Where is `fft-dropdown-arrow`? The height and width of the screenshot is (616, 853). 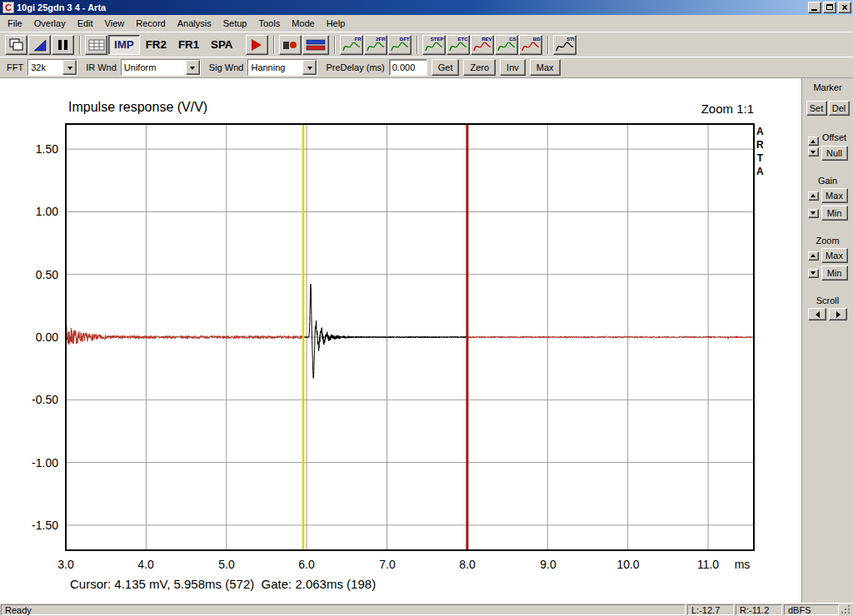 fft-dropdown-arrow is located at coordinates (70, 67).